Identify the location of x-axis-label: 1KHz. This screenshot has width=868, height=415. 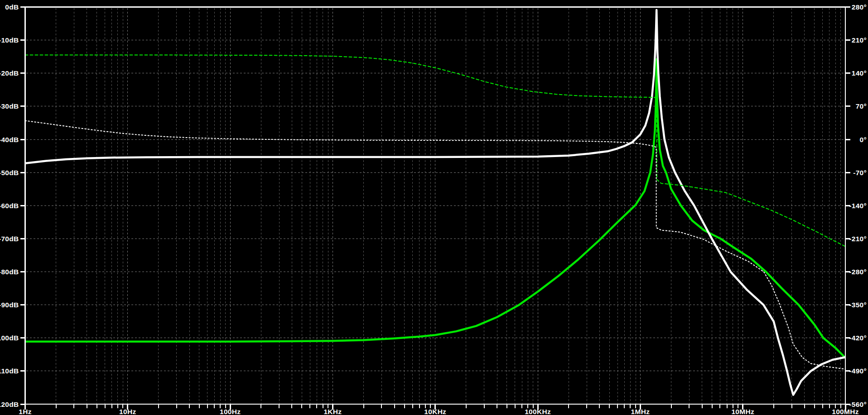
(333, 411).